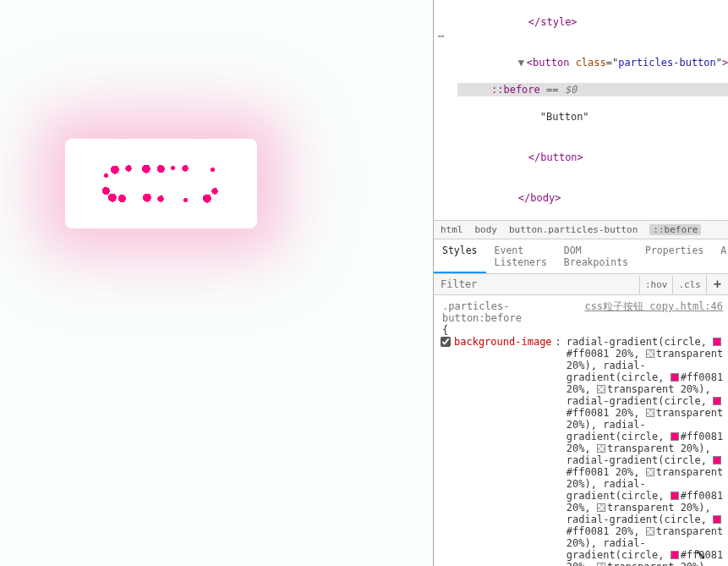  What do you see at coordinates (644, 451) in the screenshot?
I see `property-value: radial-gradient(circle, #ff0081 20%, tra…` at bounding box center [644, 451].